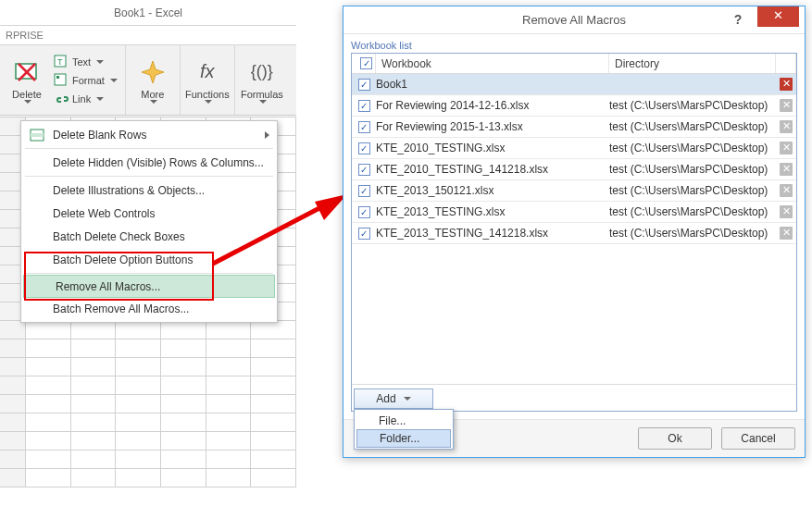 The height and width of the screenshot is (506, 812). Describe the element at coordinates (207, 72) in the screenshot. I see `fx-icon: fx` at that location.